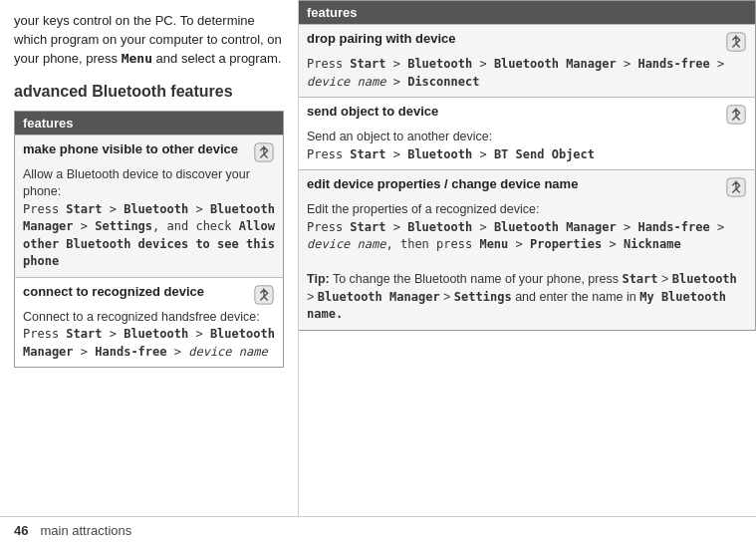  I want to click on row-header-send-object: send object to device, so click(527, 115).